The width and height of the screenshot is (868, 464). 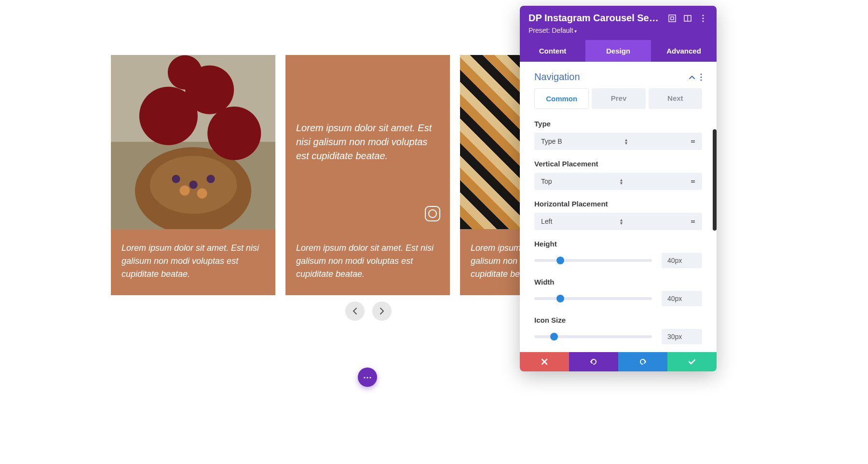 I want to click on field-label: Icon Size, so click(x=618, y=320).